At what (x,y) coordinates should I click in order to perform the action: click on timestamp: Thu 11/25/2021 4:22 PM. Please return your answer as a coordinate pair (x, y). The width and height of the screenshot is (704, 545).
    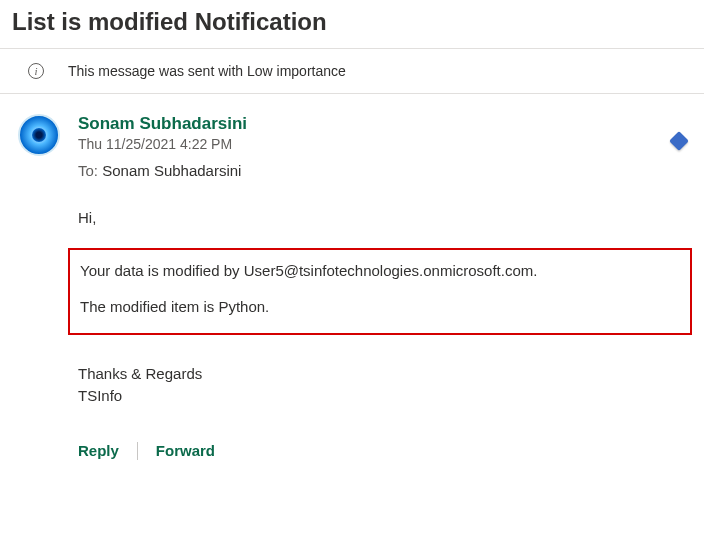
    Looking at the image, I should click on (385, 144).